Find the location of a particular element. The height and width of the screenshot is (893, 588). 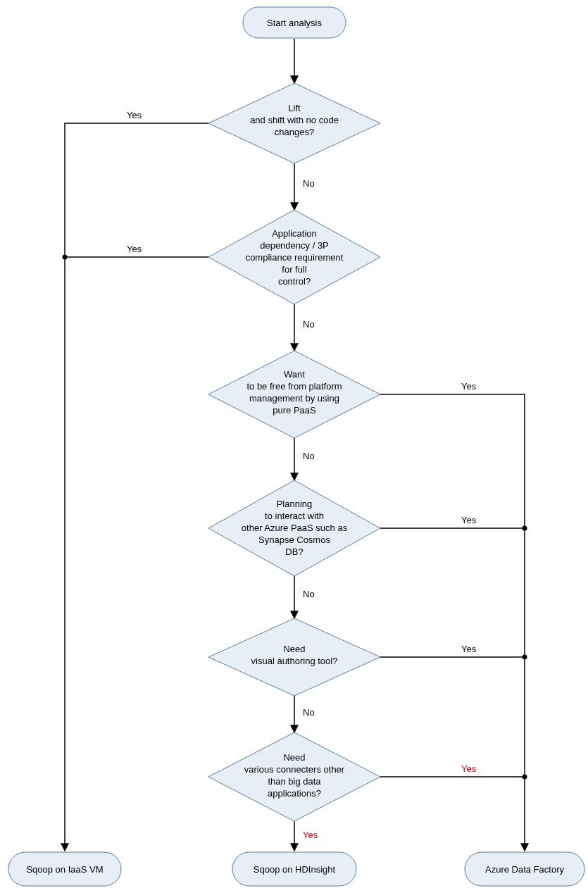

d3-l4: pure PaaS is located at coordinates (294, 410).